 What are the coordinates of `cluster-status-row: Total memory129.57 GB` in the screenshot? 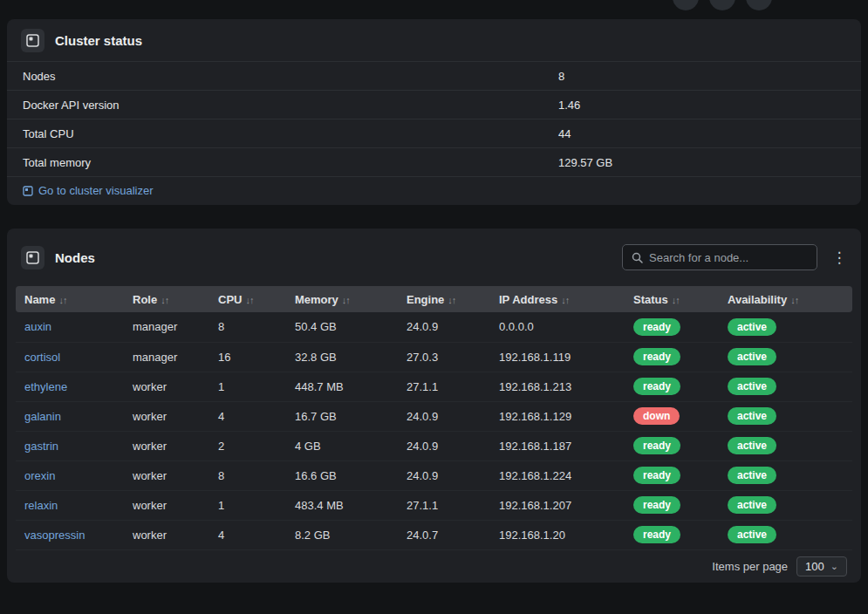 It's located at (434, 162).